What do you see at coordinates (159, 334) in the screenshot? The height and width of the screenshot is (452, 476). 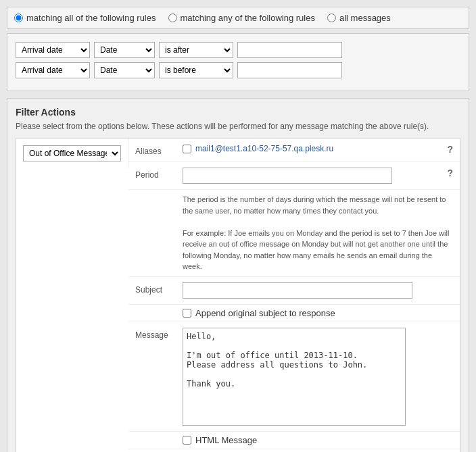 I see `message-label: Message` at bounding box center [159, 334].